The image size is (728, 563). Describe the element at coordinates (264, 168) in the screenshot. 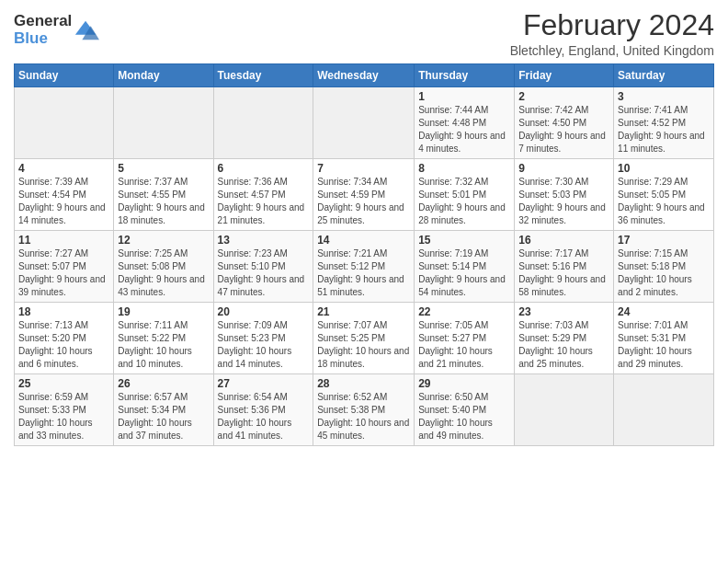

I see `day-number: 6` at that location.